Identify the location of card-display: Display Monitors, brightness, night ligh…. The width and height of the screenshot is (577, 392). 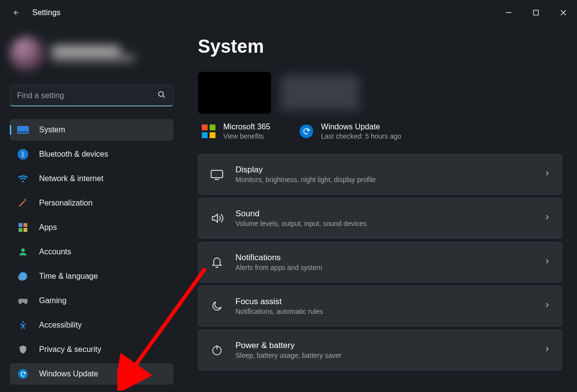
(380, 174).